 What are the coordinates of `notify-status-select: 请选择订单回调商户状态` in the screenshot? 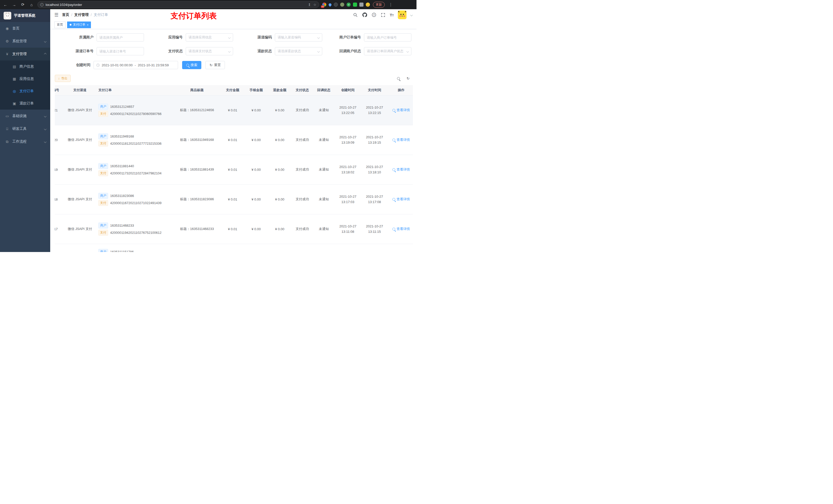 It's located at (388, 51).